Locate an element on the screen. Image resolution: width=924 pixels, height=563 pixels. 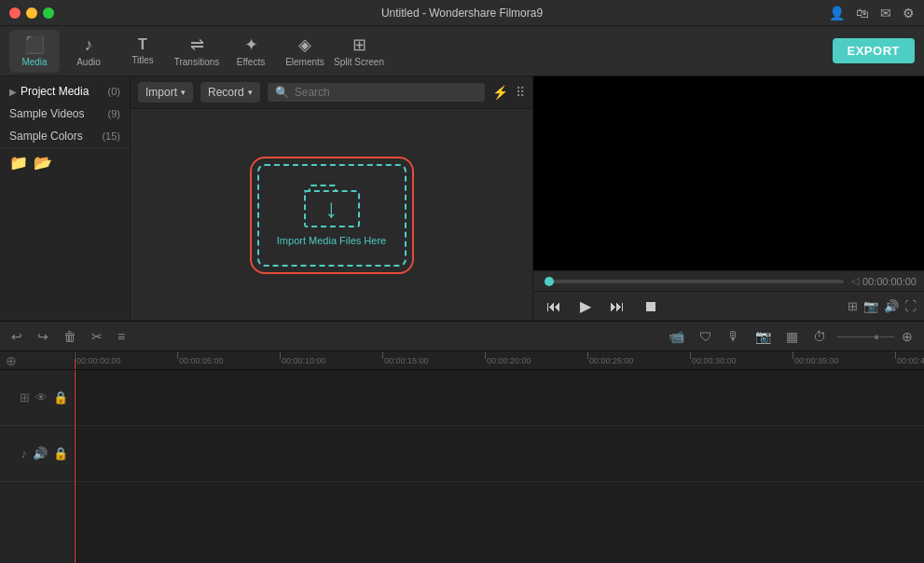
volume-icon: 🔊 is located at coordinates (891, 306).